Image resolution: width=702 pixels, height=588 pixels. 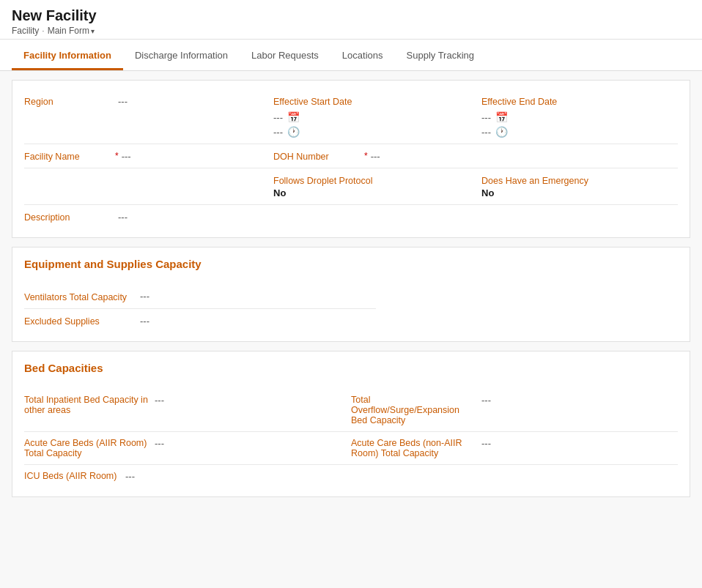 I want to click on page-title: New Facility, so click(x=351, y=16).